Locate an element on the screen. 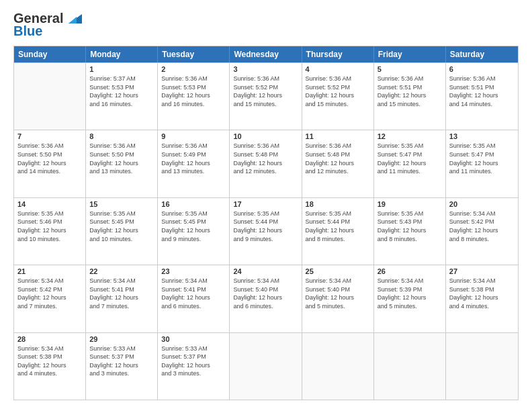  cal-cell: 13Sunrise: 5:35 AMSunset: 5:47 PMDayligh… is located at coordinates (482, 164).